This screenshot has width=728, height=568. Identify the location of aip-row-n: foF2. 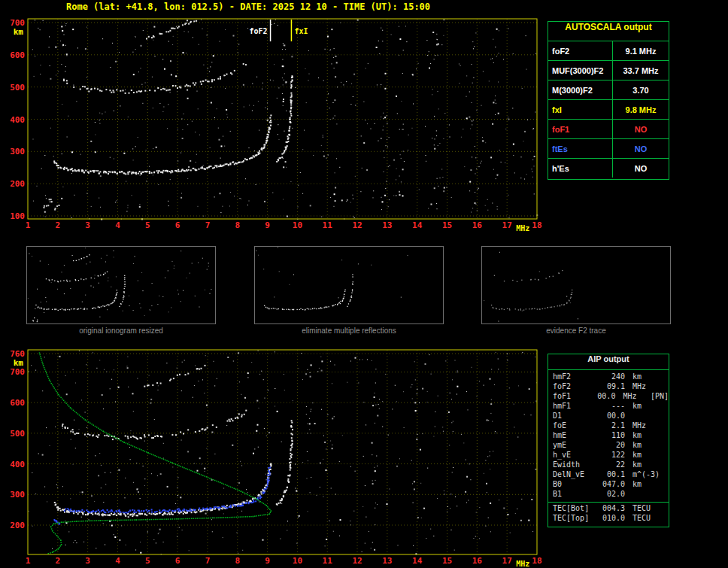
(575, 387).